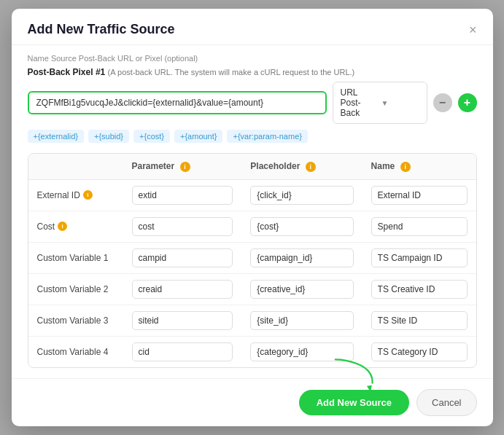 The height and width of the screenshot is (435, 504). What do you see at coordinates (76, 258) in the screenshot?
I see `row-label-text-2: Custom Variable 1` at bounding box center [76, 258].